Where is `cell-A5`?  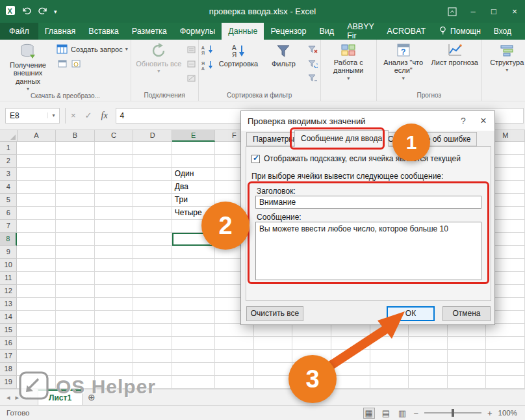 cell-A5 is located at coordinates (36, 200).